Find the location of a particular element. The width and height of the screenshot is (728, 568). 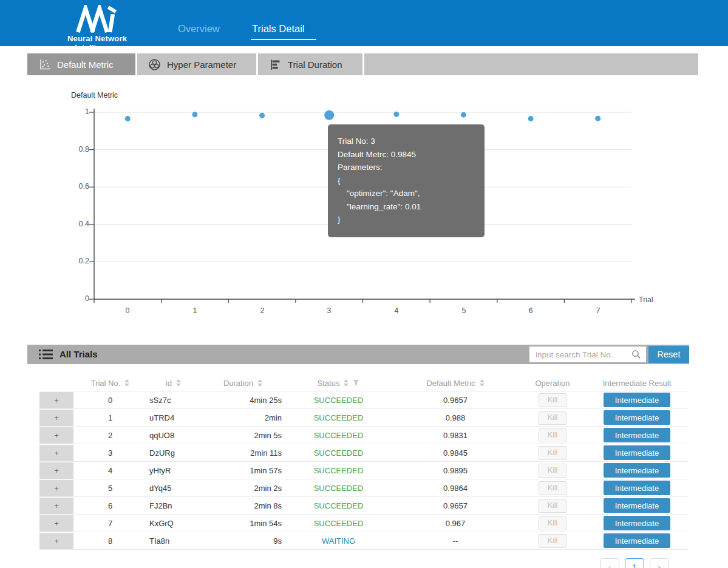

trial-id-cell: KxGrQ is located at coordinates (173, 523).